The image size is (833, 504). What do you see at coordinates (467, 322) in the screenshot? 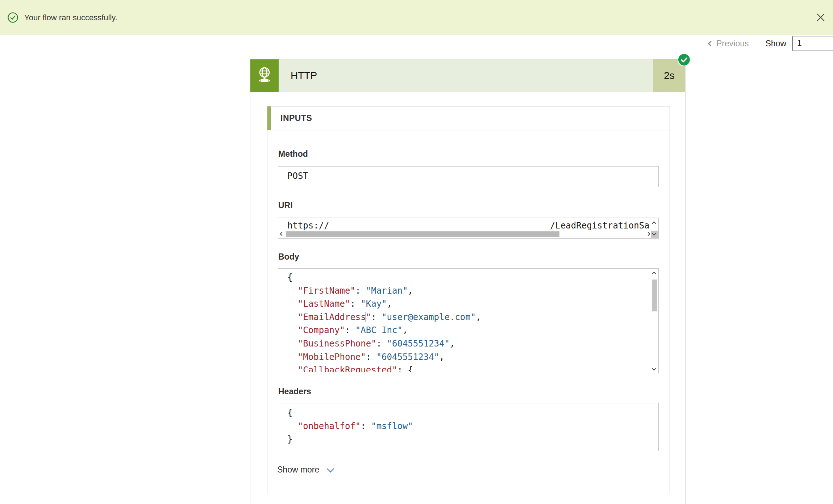
I see `body-json-code: { "FirstName": "Marian", "LastName": "Ka…` at bounding box center [467, 322].